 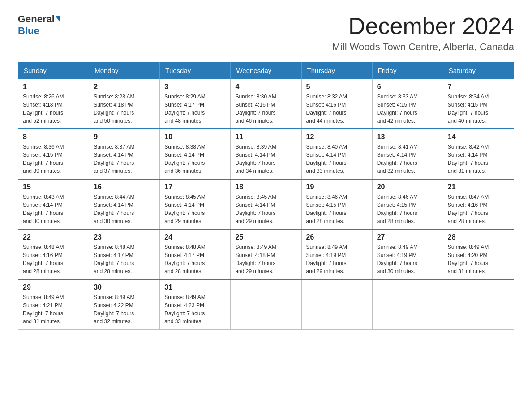 I want to click on calendar-cell: 20Sunrise: 8:46 AMSunset: 4:15 PMDayligh…, so click(x=408, y=204).